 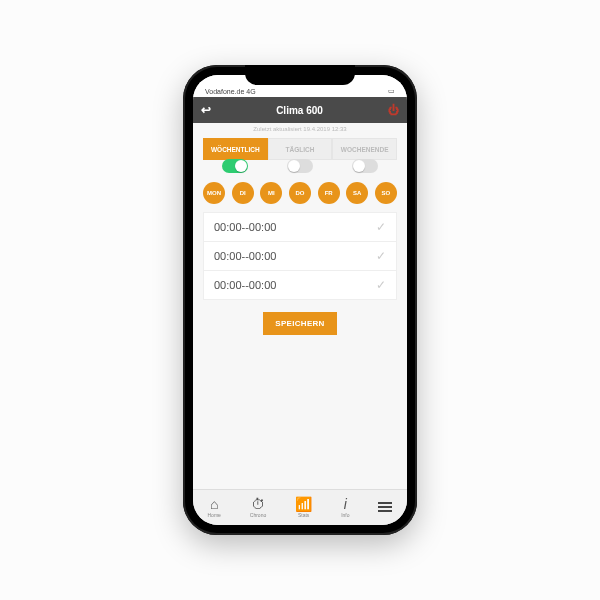 I want to click on back-icon: ↩, so click(x=206, y=110).